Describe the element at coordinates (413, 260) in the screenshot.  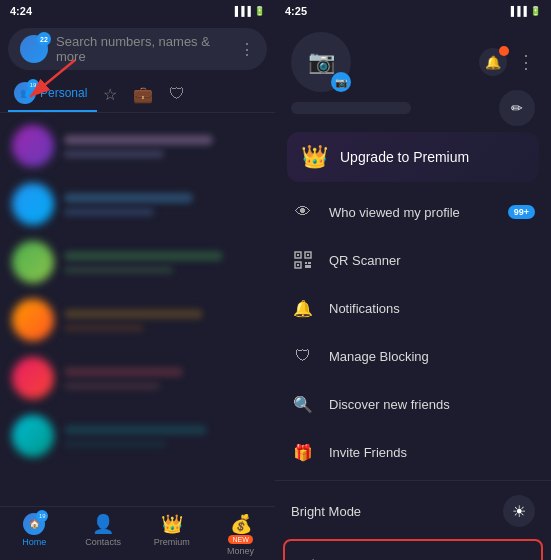
I see `qr-scanner-item: QR Scanner` at that location.